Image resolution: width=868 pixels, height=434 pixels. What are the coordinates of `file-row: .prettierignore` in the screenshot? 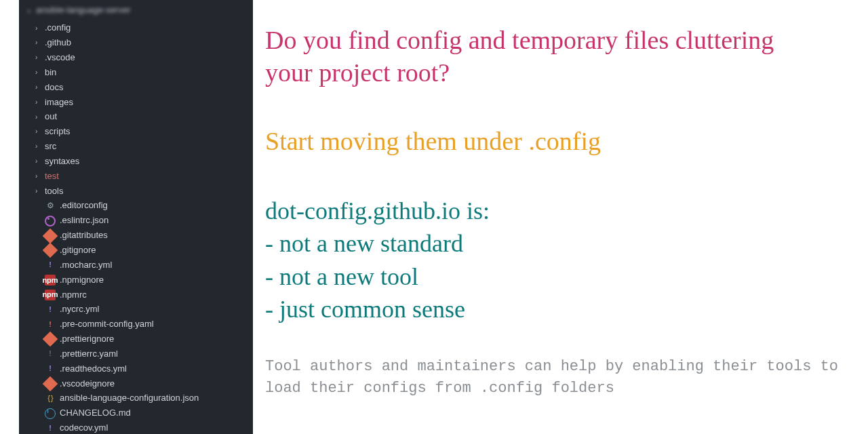 It's located at (136, 340).